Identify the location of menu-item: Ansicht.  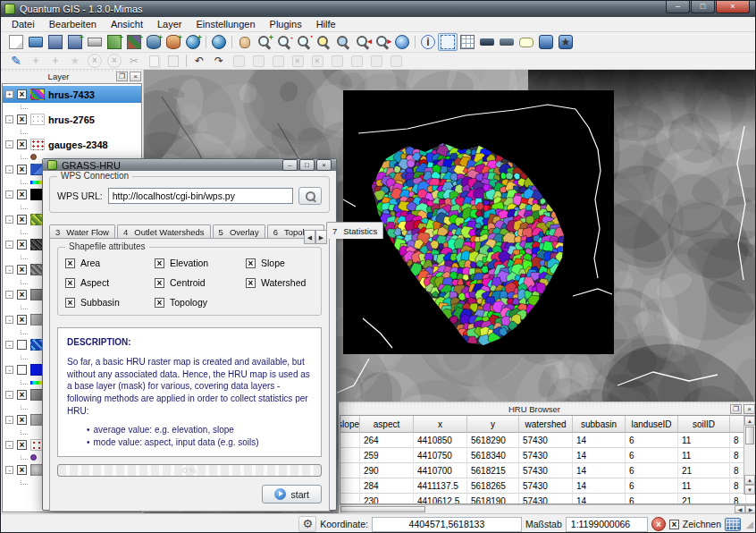
(127, 24).